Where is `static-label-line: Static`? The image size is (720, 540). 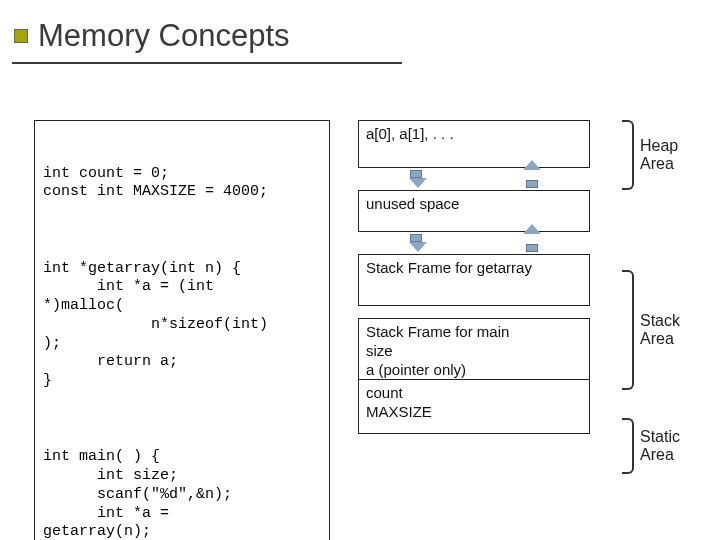 static-label-line: Static is located at coordinates (660, 437).